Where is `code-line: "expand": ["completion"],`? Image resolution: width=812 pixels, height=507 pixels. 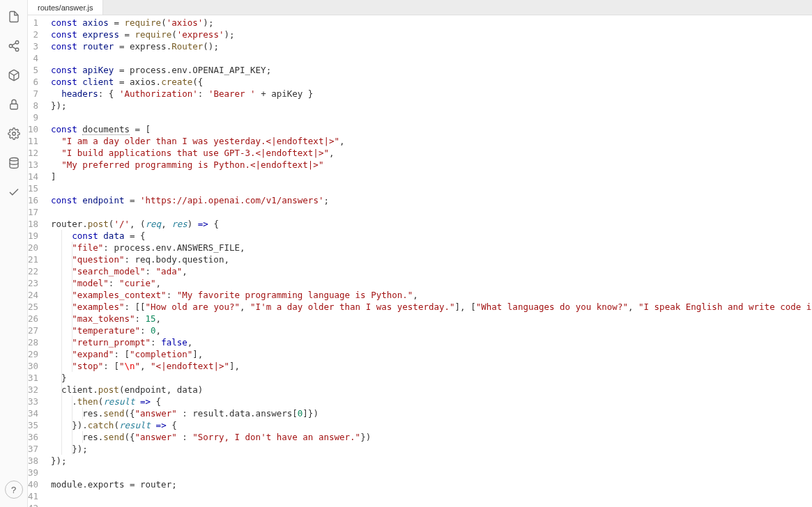
code-line: "expand": ["completion"], is located at coordinates (431, 354).